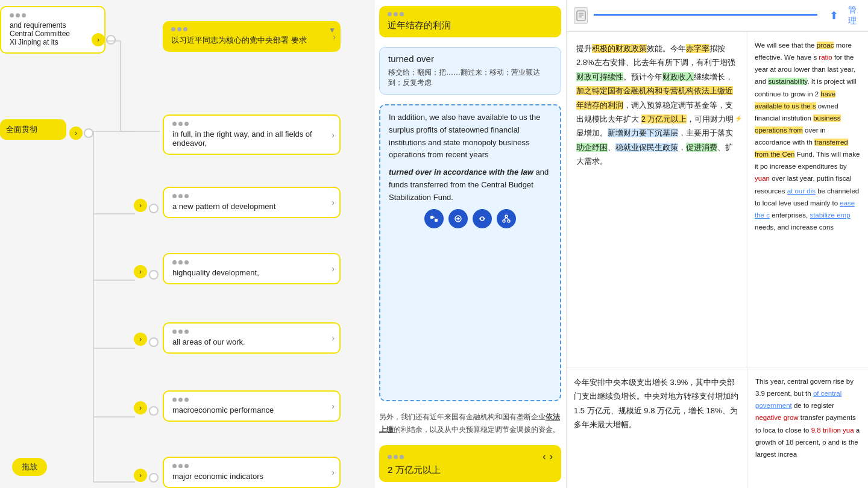 The height and width of the screenshot is (488, 868). Describe the element at coordinates (470, 464) in the screenshot. I see `mid-card-bottom: ‹ › 2 万亿元以上` at that location.